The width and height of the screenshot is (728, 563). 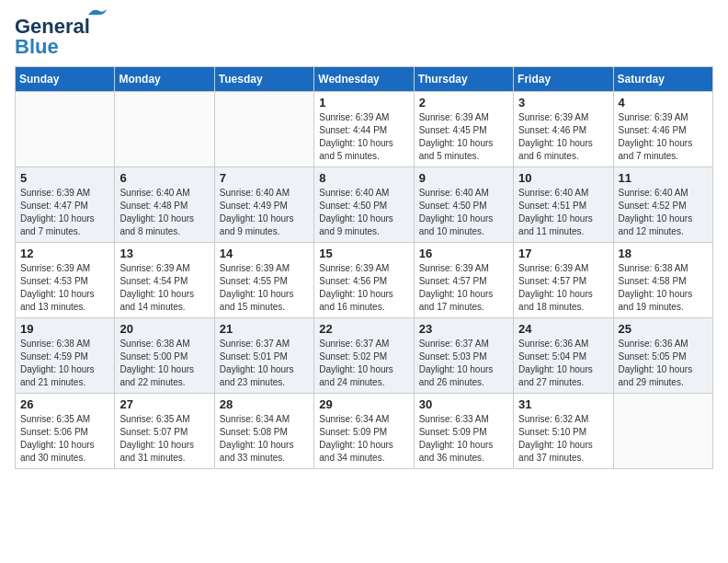 What do you see at coordinates (364, 356) in the screenshot?
I see `calendar-cell: 22Sunrise: 6:37 AMSunset: 5:02 PMDayligh…` at bounding box center [364, 356].